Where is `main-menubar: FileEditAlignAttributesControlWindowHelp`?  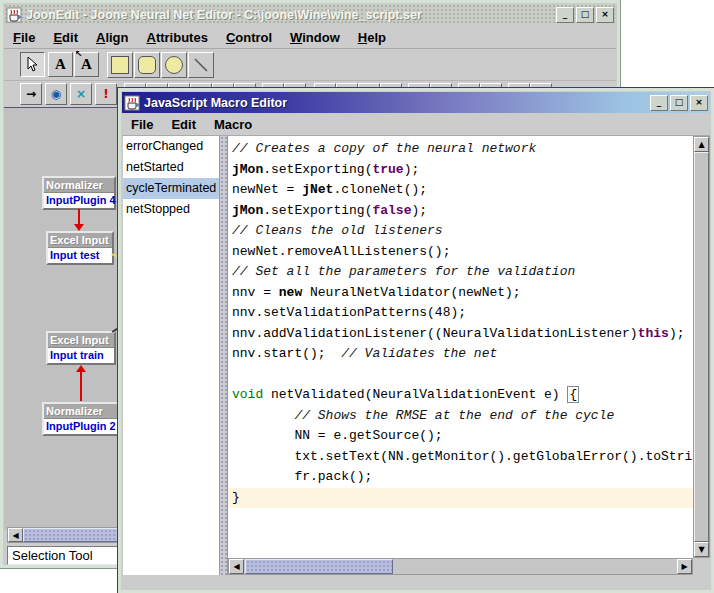
main-menubar: FileEditAlignAttributesControlWindowHelp is located at coordinates (310, 38).